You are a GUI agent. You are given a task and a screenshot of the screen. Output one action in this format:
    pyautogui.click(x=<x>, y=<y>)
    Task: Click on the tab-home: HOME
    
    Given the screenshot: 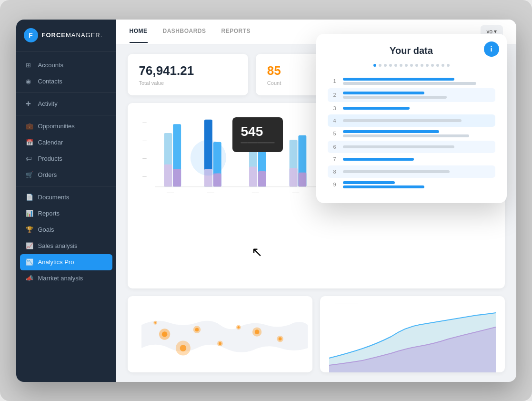 What is the action you would take?
    pyautogui.click(x=139, y=31)
    